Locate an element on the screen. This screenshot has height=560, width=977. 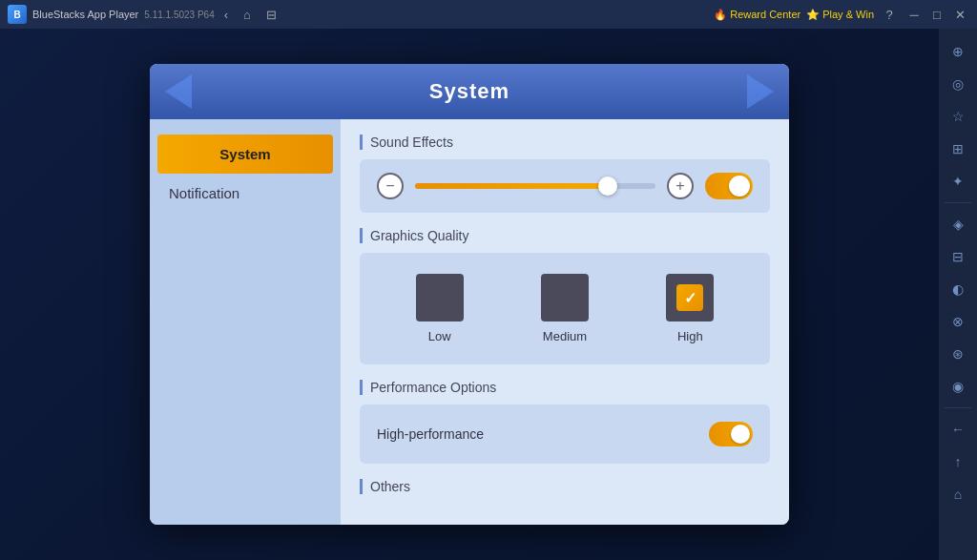
sound-effects-section: Sound Effects − + is located at coordinates (565, 174).